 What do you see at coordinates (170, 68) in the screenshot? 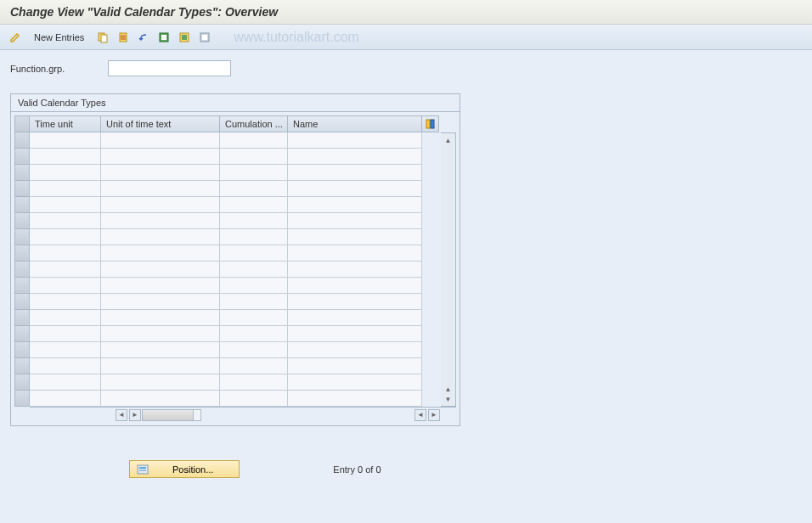
I see `function-group-input` at bounding box center [170, 68].